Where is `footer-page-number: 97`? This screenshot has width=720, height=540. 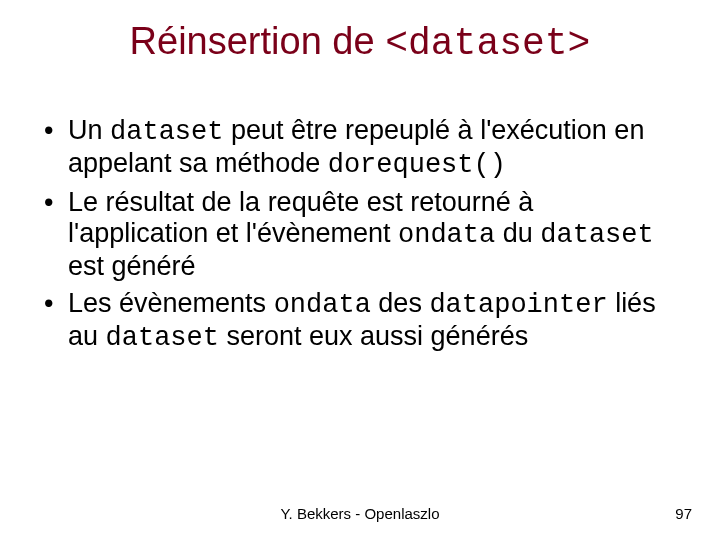 footer-page-number: 97 is located at coordinates (684, 514).